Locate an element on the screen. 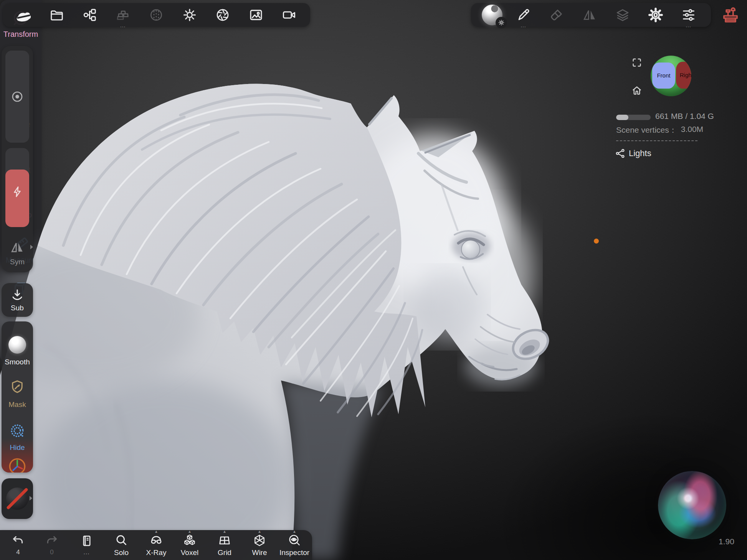 The height and width of the screenshot is (560, 747). topology-more-label: … is located at coordinates (124, 25).